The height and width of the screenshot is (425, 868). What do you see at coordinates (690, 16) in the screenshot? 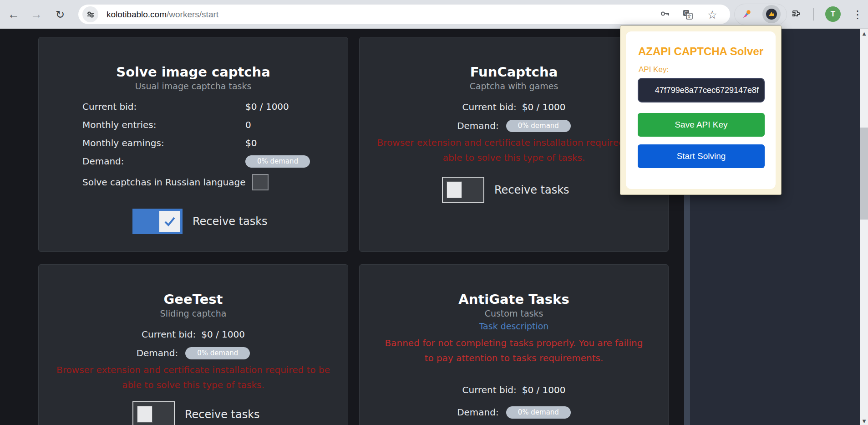
I see `svg-text: 文` at bounding box center [690, 16].